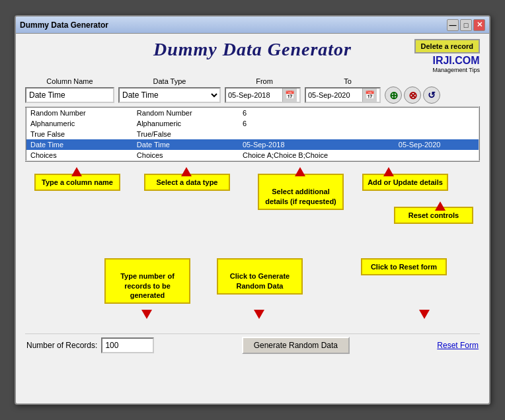 This screenshot has height=420, width=505. I want to click on from-calendar-button: 📅, so click(290, 95).